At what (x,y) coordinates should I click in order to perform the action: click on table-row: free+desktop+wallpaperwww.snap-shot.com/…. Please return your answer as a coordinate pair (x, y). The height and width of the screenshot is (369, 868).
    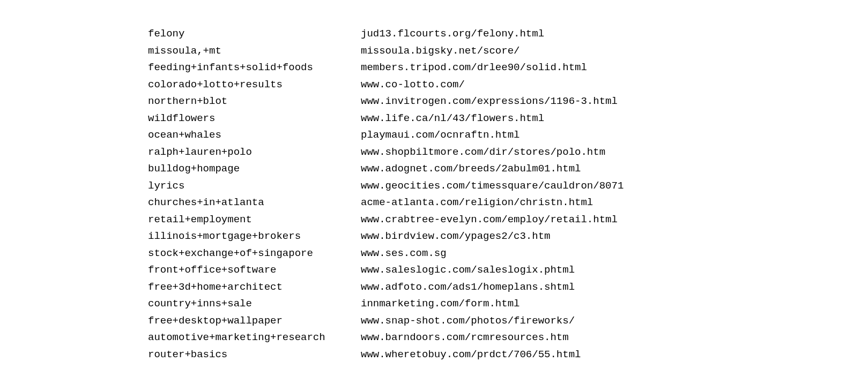
    Looking at the image, I should click on (508, 321).